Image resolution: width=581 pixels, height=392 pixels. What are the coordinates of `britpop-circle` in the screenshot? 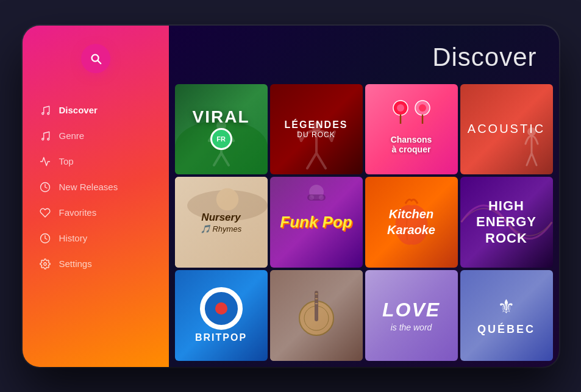 It's located at (221, 308).